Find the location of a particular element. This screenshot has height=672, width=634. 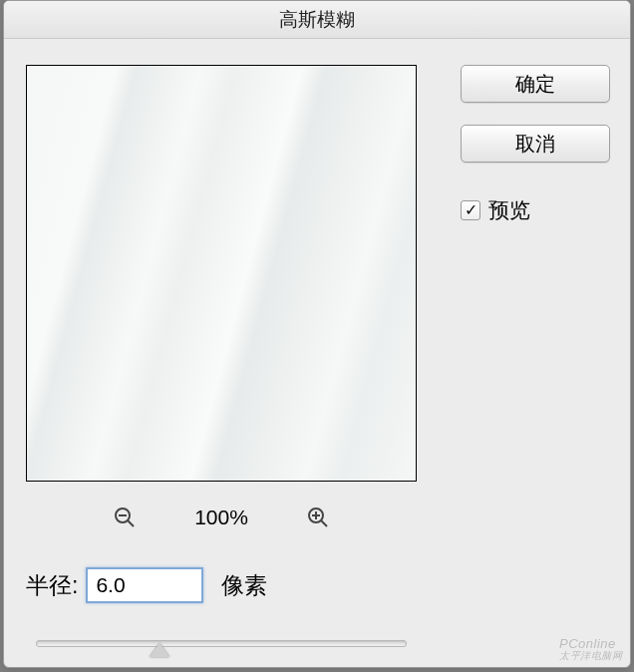

right-panel: 确定 取消 ✓ 预览 is located at coordinates (535, 145).